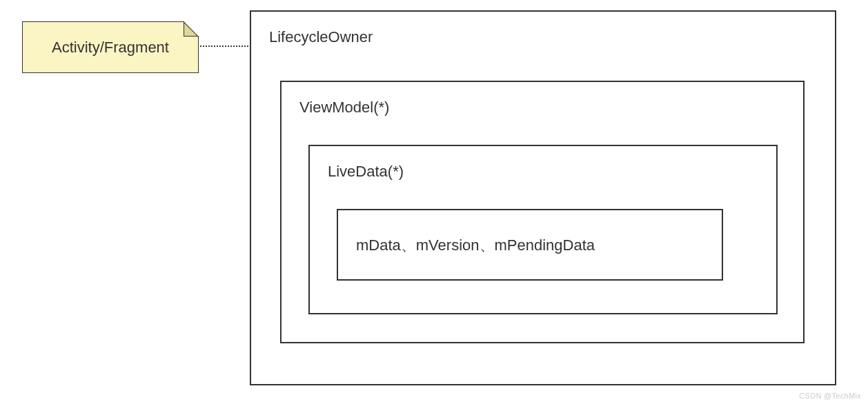  I want to click on box-members: mData、mVersion、mPendingData, so click(530, 245).